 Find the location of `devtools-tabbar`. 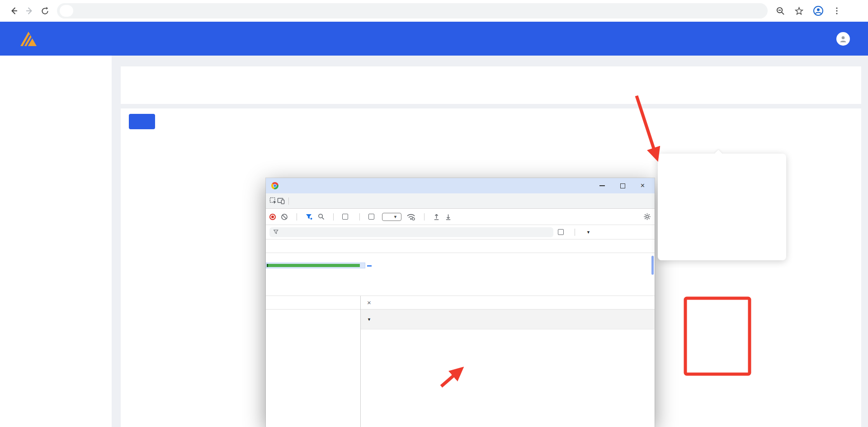

devtools-tabbar is located at coordinates (460, 201).